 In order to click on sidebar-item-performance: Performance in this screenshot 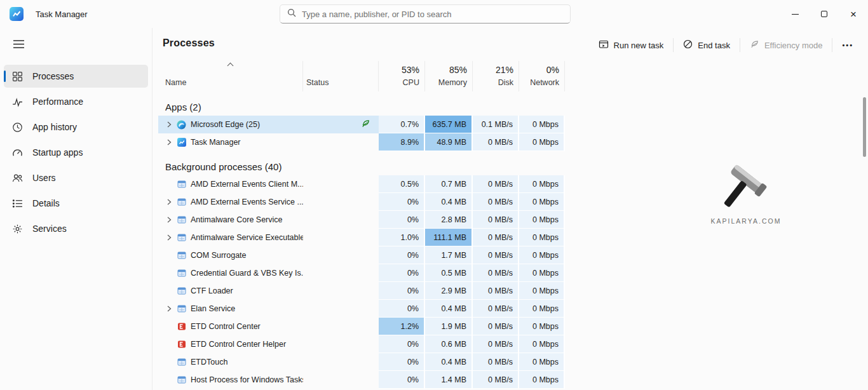, I will do `click(76, 102)`.